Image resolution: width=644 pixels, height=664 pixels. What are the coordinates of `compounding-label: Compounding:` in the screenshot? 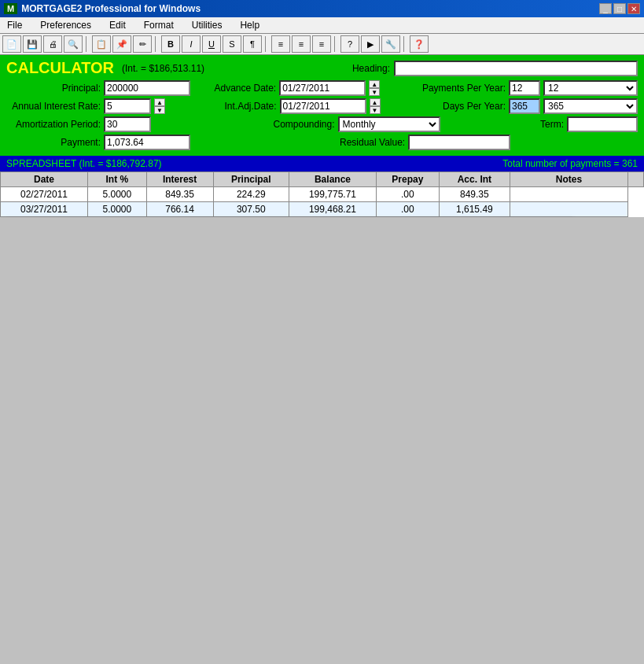 It's located at (304, 124).